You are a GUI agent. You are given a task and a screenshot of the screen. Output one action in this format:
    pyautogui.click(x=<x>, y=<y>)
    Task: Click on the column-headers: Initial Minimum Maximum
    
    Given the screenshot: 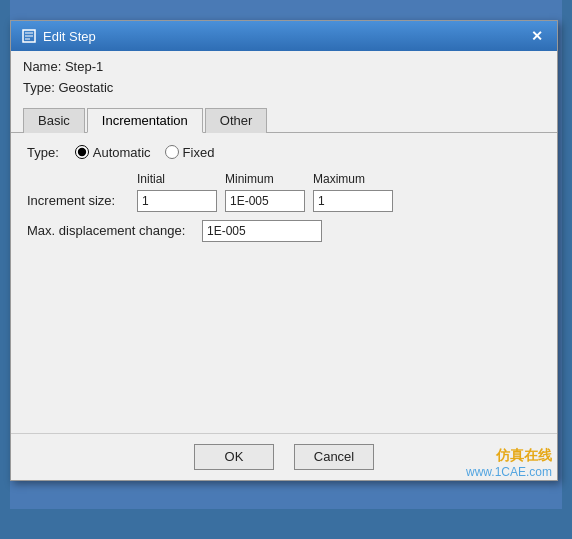 What is the action you would take?
    pyautogui.click(x=339, y=179)
    